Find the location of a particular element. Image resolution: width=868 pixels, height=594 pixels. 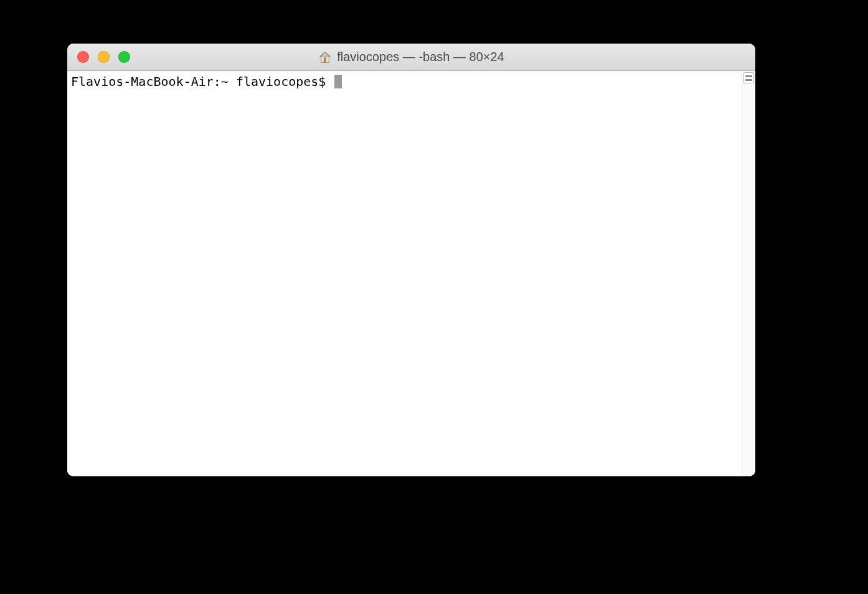

shell-prompt: Flavios-MacBook-Air:~ flaviocopes$ is located at coordinates (202, 82).